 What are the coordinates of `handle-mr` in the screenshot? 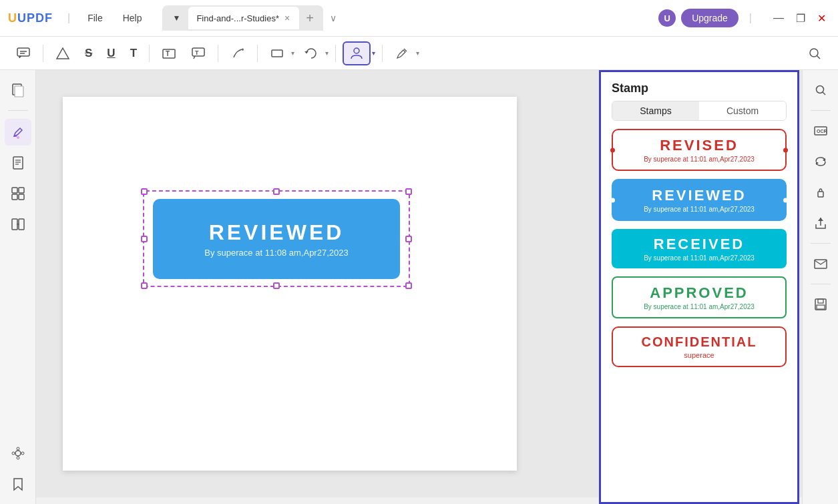 It's located at (409, 239).